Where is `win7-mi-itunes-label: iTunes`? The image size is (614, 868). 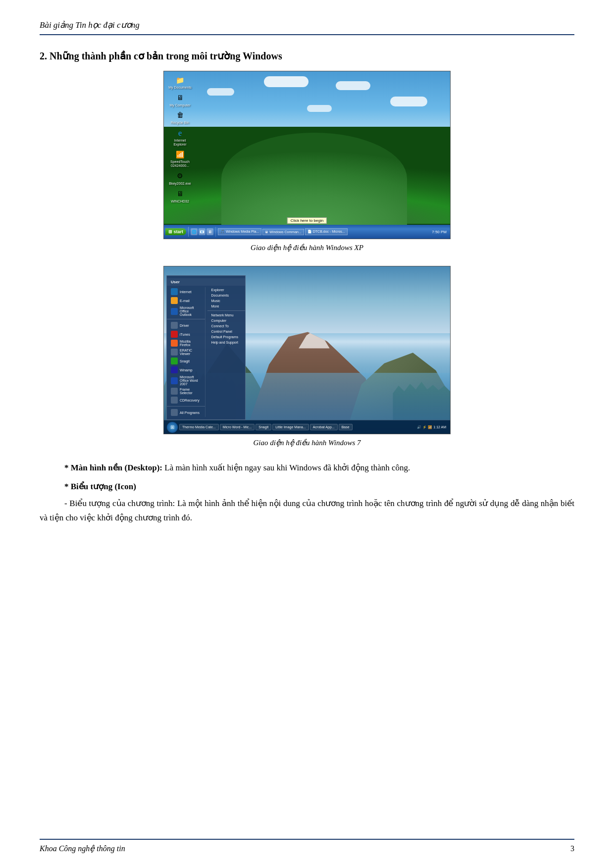 win7-mi-itunes-label: iTunes is located at coordinates (185, 335).